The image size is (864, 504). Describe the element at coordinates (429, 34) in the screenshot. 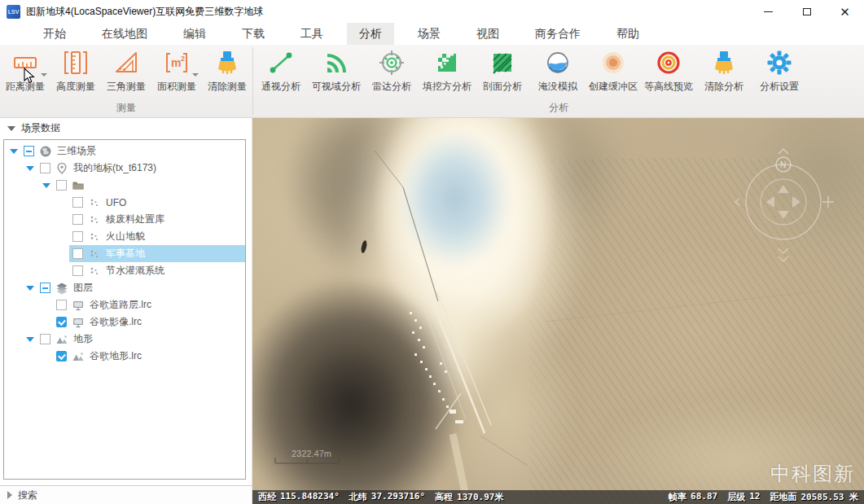

I see `tab-scene: 场景` at that location.